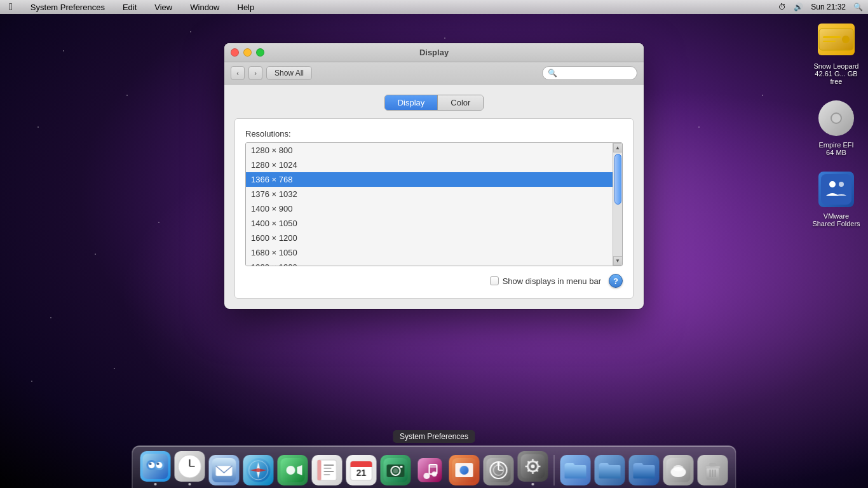  I want to click on scroll-down-arrow: ▼, so click(618, 261).